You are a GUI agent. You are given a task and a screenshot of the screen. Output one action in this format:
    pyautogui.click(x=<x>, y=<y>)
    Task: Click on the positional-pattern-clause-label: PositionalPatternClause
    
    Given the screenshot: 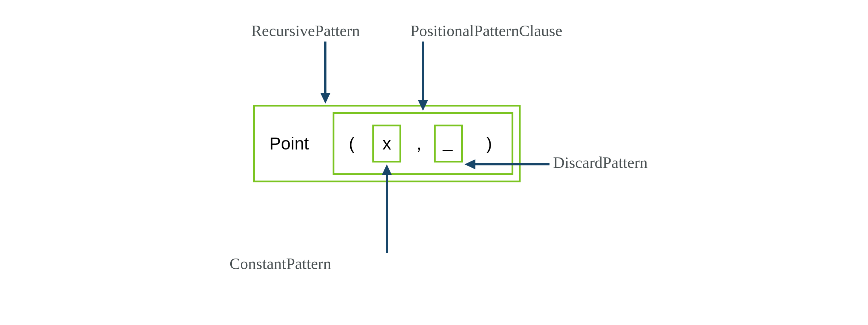 What is the action you would take?
    pyautogui.click(x=486, y=31)
    